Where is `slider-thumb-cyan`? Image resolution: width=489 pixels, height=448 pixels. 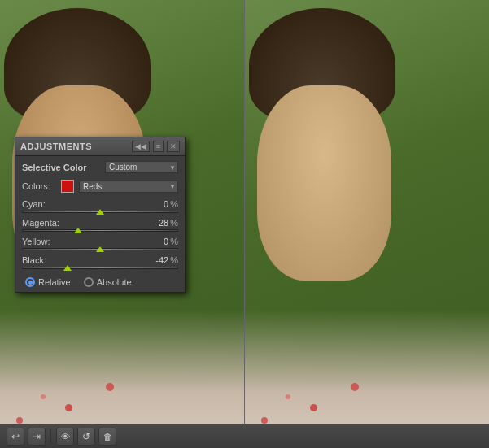
slider-thumb-cyan is located at coordinates (100, 211).